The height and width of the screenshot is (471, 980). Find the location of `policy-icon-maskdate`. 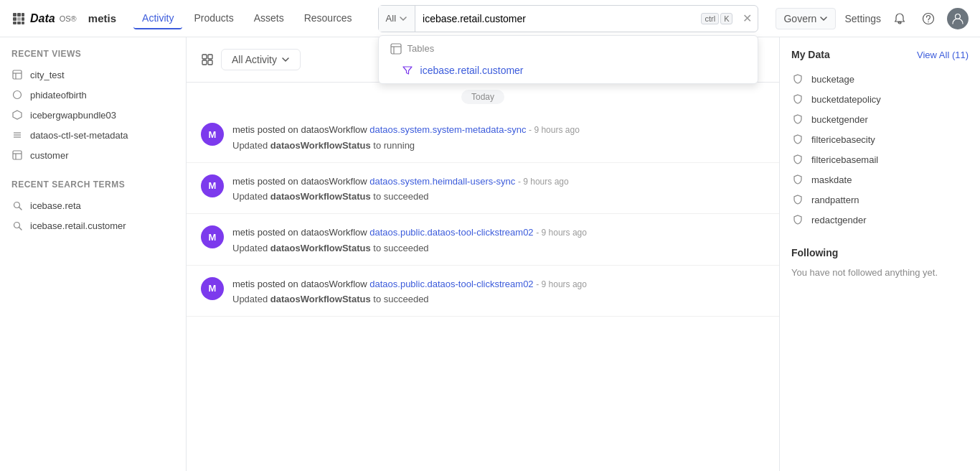

policy-icon-maskdate is located at coordinates (798, 179).